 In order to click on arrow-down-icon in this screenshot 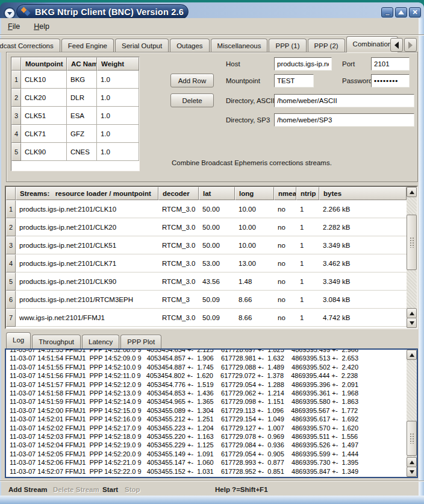, I will do `click(412, 472)`.